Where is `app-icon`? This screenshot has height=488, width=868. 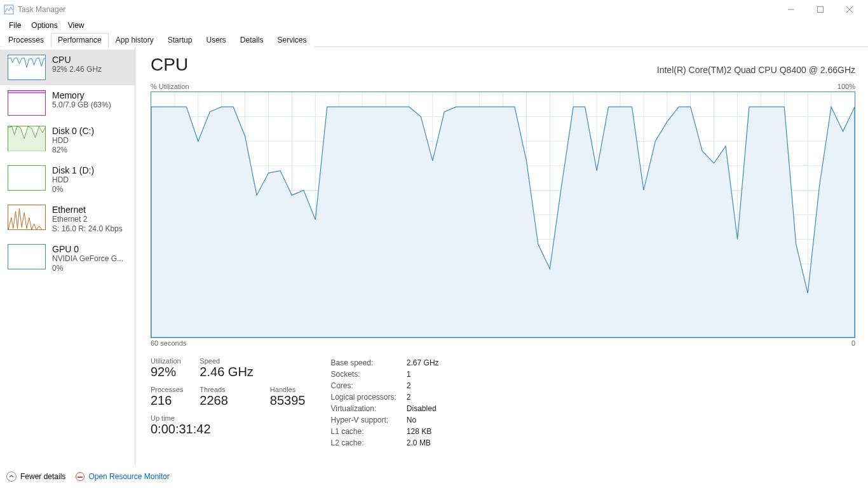
app-icon is located at coordinates (9, 10).